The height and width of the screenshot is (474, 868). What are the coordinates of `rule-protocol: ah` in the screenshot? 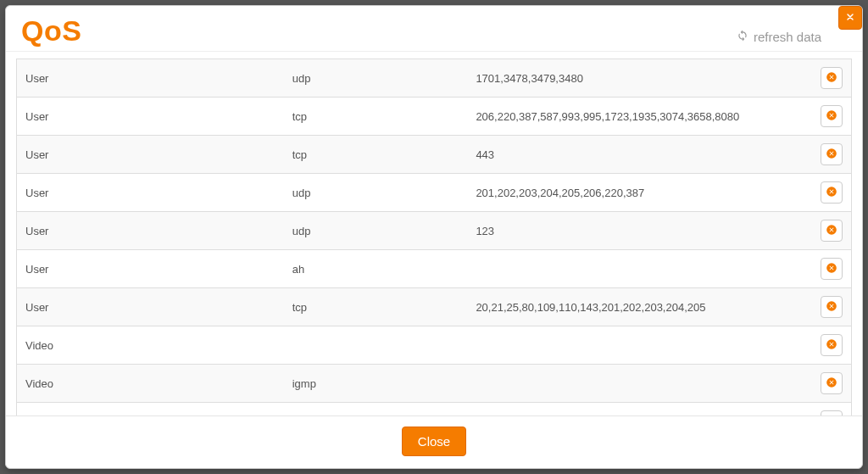 It's located at (376, 270).